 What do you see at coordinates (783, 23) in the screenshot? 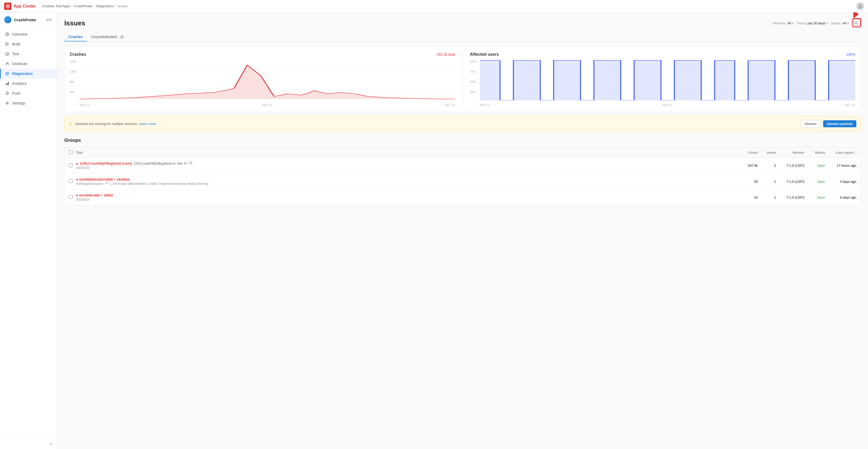
I see `versions-dropdown: Versions: All ▾` at bounding box center [783, 23].